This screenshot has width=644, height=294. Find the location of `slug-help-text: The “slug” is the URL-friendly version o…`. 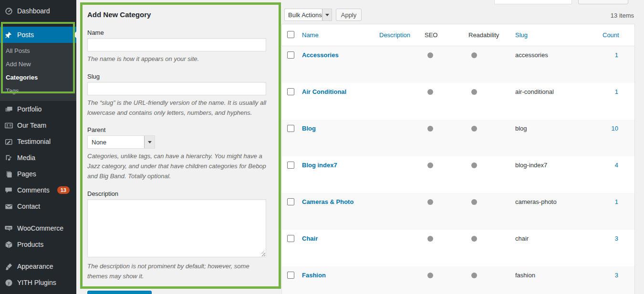

slug-help-text: The “slug” is the URL-friendly version o… is located at coordinates (178, 108).